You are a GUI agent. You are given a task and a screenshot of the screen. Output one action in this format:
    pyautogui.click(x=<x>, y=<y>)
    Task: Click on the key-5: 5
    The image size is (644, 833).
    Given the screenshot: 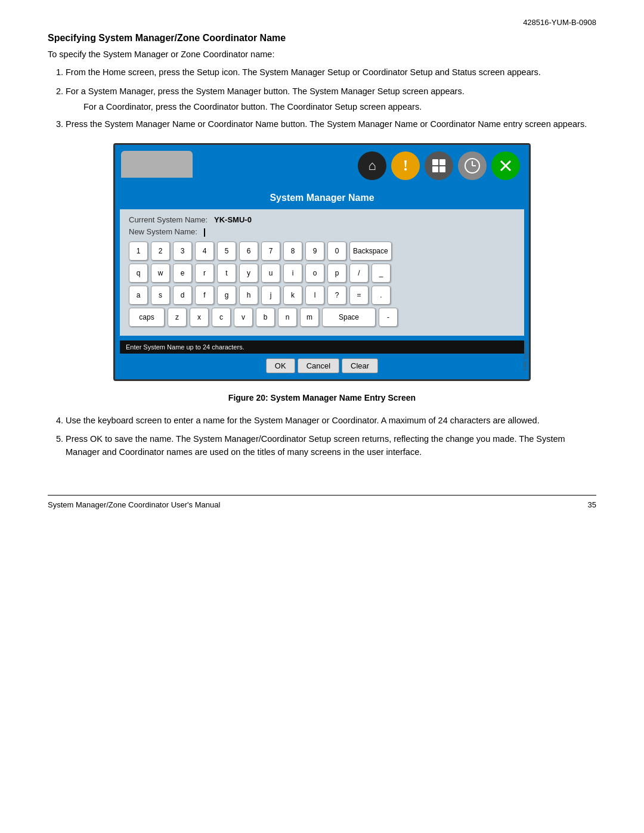 What is the action you would take?
    pyautogui.click(x=227, y=251)
    